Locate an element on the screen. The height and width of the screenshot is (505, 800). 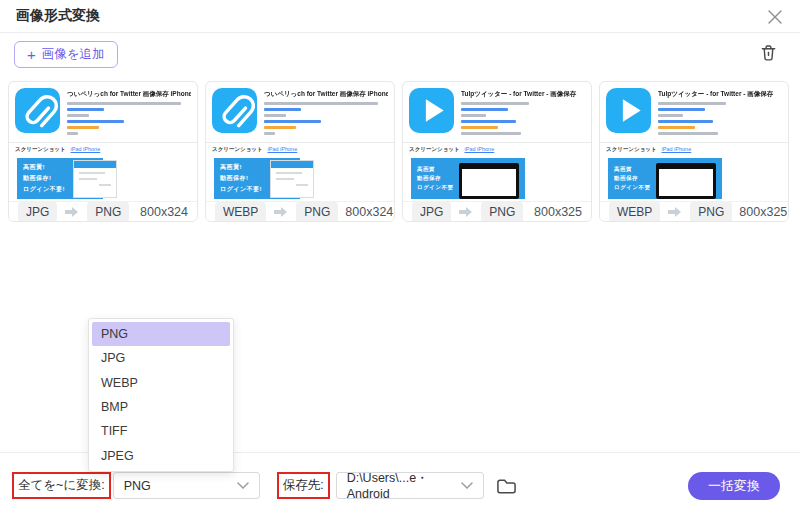
dialog-title: 画像形式変換 is located at coordinates (58, 16).